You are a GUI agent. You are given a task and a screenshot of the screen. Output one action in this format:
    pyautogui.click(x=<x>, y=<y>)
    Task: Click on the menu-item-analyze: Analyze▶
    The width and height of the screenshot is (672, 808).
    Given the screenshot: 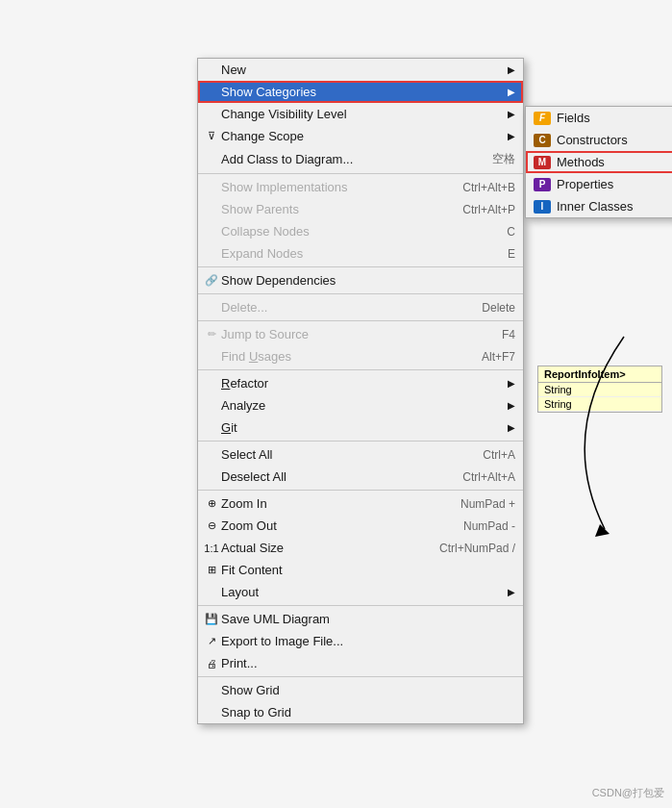 What is the action you would take?
    pyautogui.click(x=361, y=406)
    